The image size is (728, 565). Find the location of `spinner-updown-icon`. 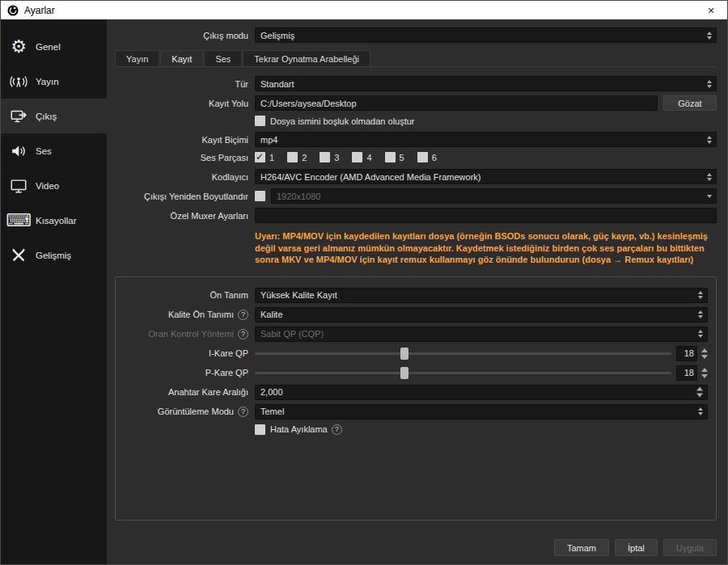

spinner-updown-icon is located at coordinates (700, 393).